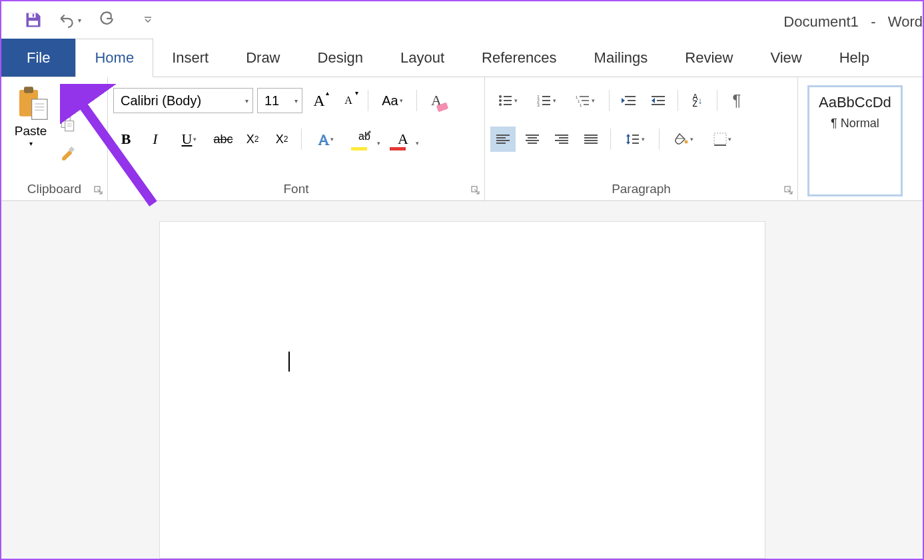  I want to click on group-paragraph: ▾ 123▾ 111▾ AZ↓ ¶ ▾ ▾ ▾, so click(642, 139).